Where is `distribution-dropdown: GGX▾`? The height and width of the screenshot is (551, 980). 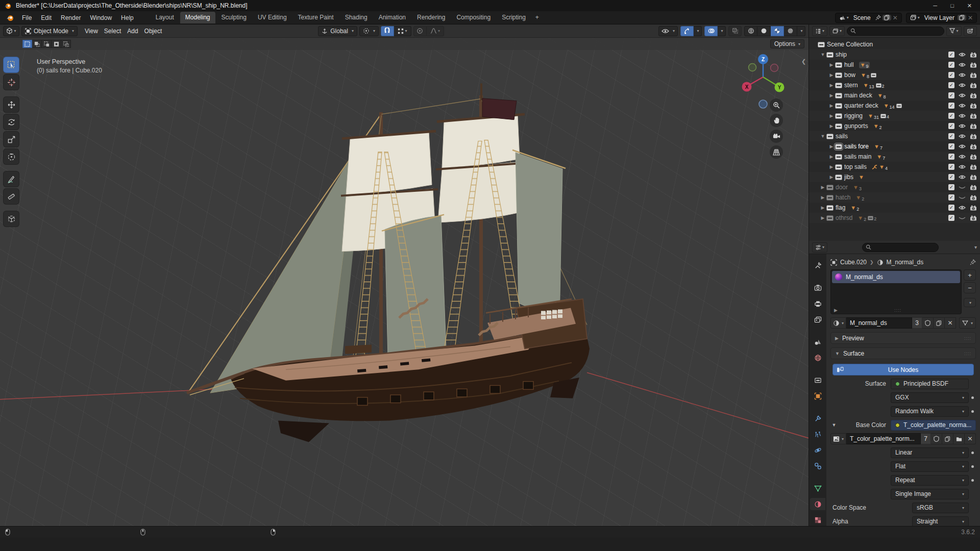 distribution-dropdown: GGX▾ is located at coordinates (930, 398).